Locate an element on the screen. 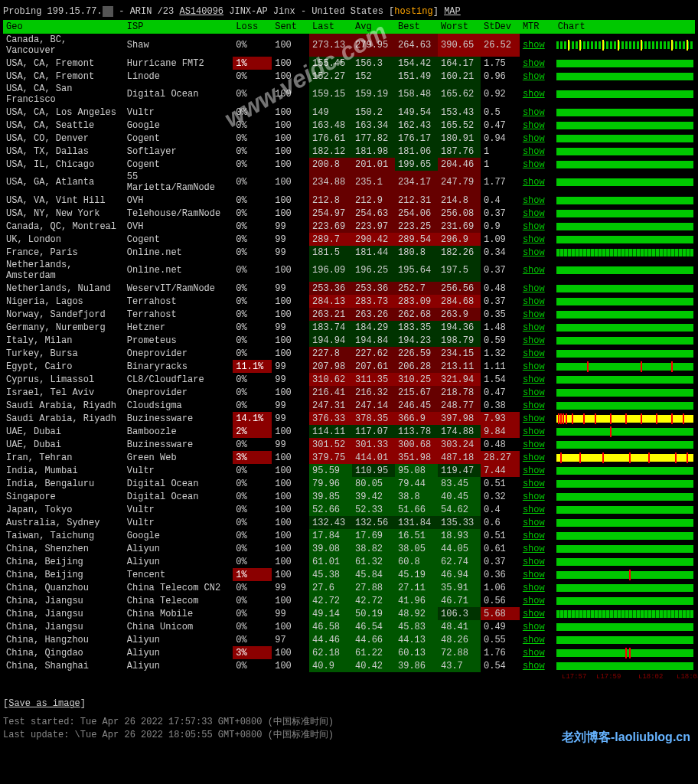 The image size is (698, 784). table-row: Saudi Arabia, RiyadhCloudsigma0%99247.31… is located at coordinates (349, 406).